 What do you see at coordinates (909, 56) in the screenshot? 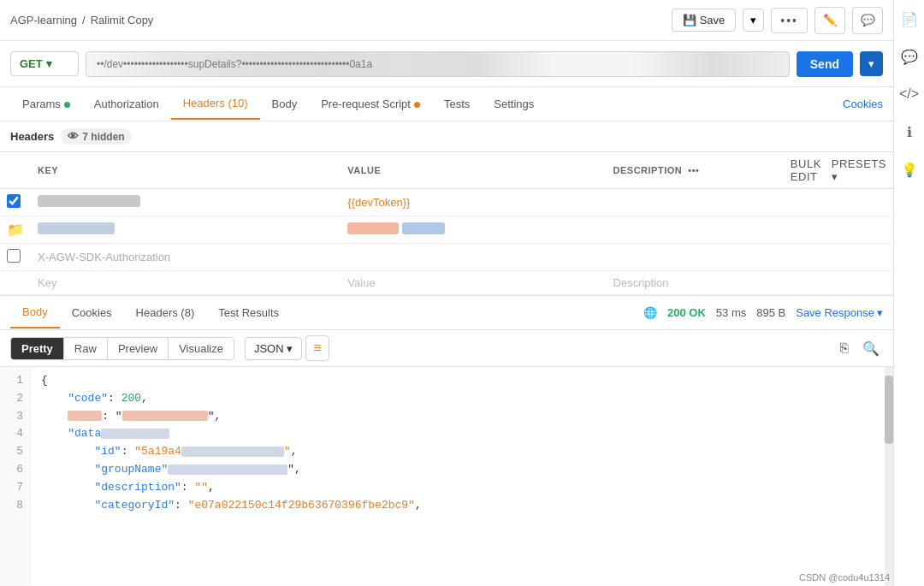
I see `comment-icon: 💬` at bounding box center [909, 56].